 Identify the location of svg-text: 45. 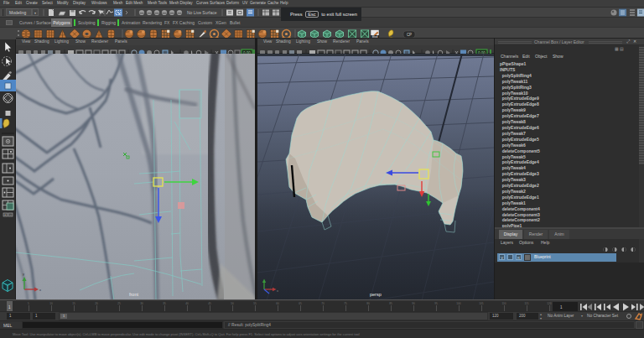
(210, 304).